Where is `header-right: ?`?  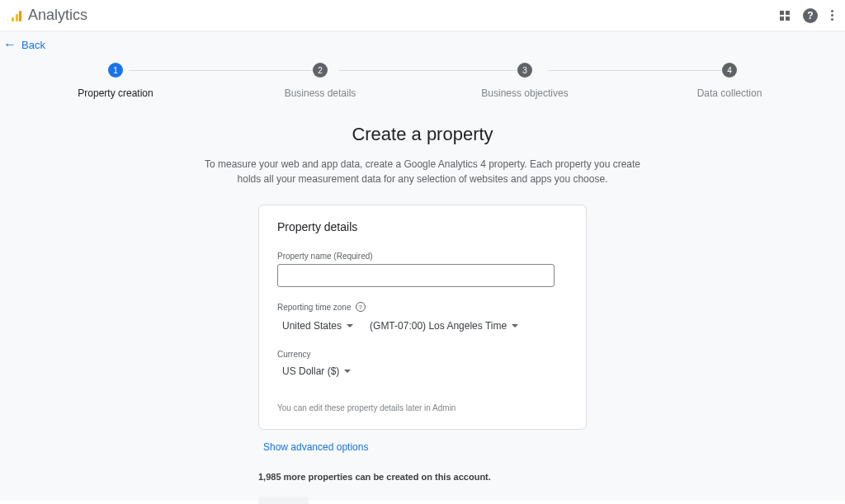 header-right: ? is located at coordinates (807, 16).